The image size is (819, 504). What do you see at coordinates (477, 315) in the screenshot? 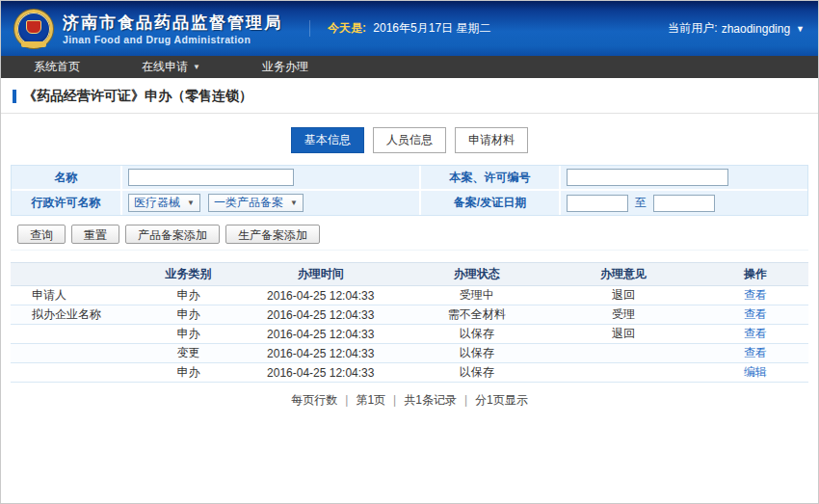
I see `row-handle-status-cell: 需不全材料` at bounding box center [477, 315].